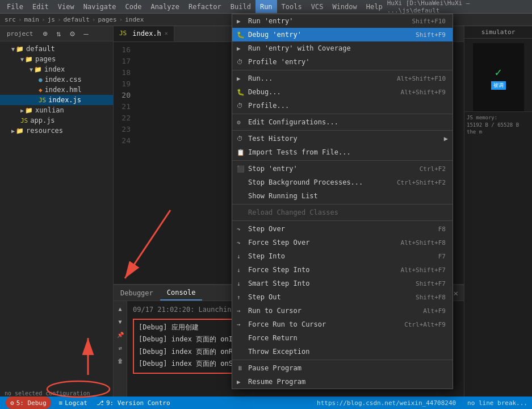 The image size is (532, 409). I want to click on menu-profile-entry: ⏱ Profile 'entry', so click(342, 62).